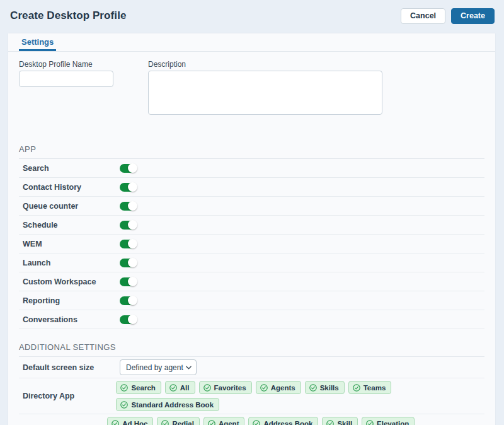 Image resolution: width=504 pixels, height=425 pixels. Describe the element at coordinates (129, 187) in the screenshot. I see `contact-history-toggle` at that location.